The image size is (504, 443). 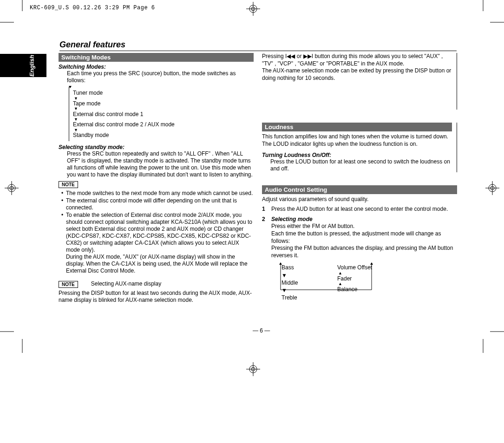 I want to click on list-item: Balance, so click(x=355, y=289).